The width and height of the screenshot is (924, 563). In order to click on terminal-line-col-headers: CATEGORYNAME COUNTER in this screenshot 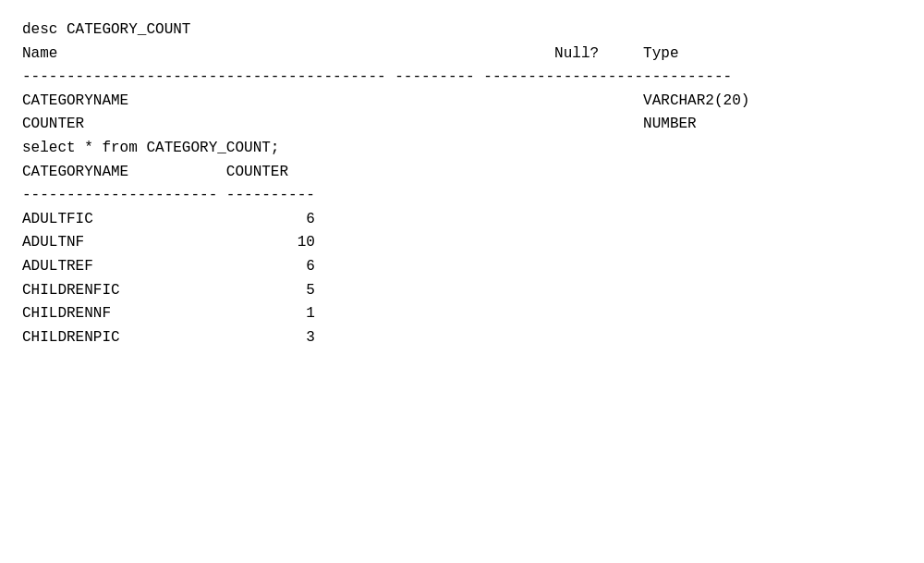, I will do `click(462, 173)`.